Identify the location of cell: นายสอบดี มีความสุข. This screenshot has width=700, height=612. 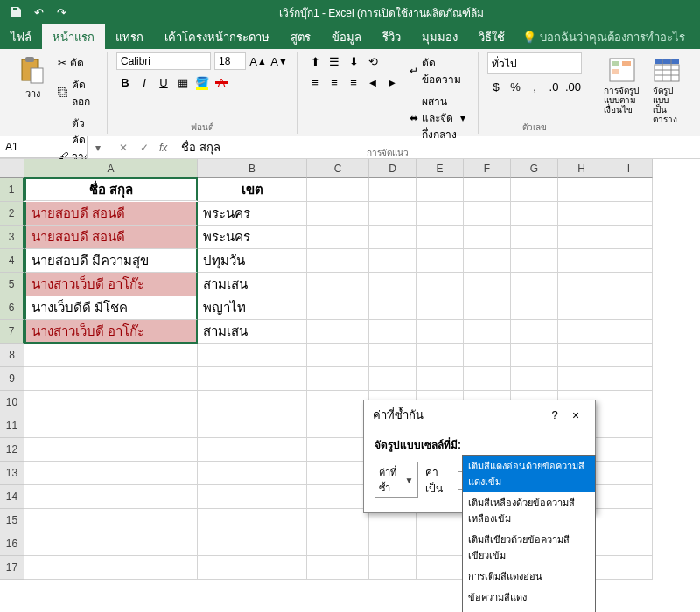
(111, 261).